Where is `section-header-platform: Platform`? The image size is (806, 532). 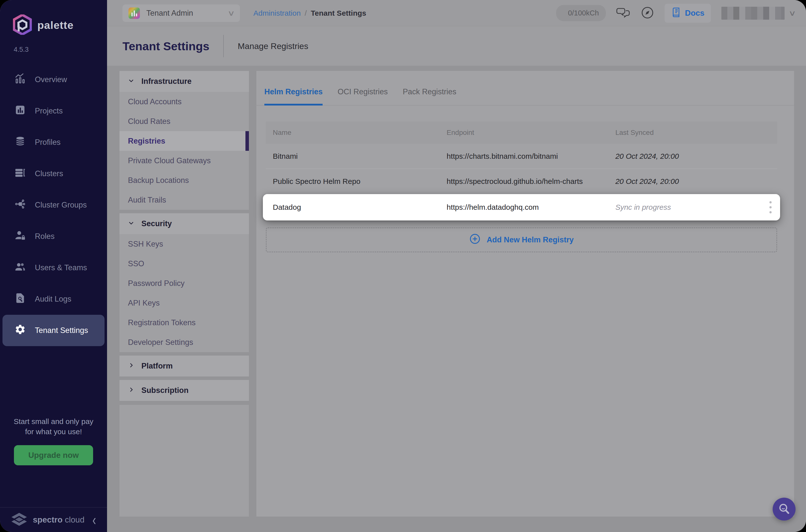
section-header-platform: Platform is located at coordinates (184, 366).